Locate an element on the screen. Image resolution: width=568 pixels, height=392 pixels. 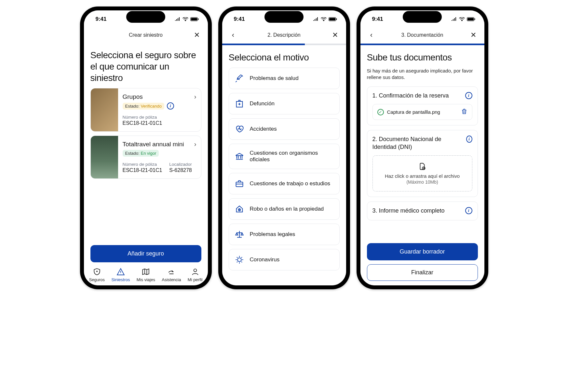
motive-death: Defunción is located at coordinates (284, 104).